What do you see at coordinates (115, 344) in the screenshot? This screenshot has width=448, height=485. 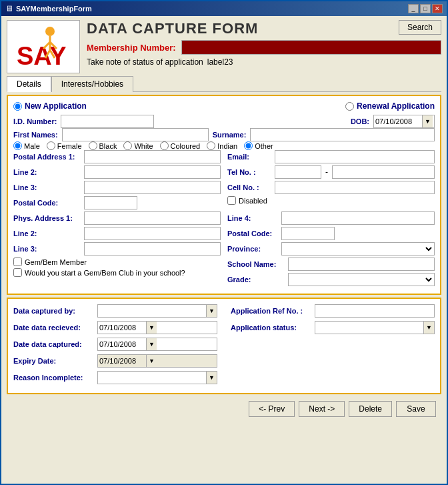 I see `date-captured-row: Date data captured: ▼` at bounding box center [115, 344].